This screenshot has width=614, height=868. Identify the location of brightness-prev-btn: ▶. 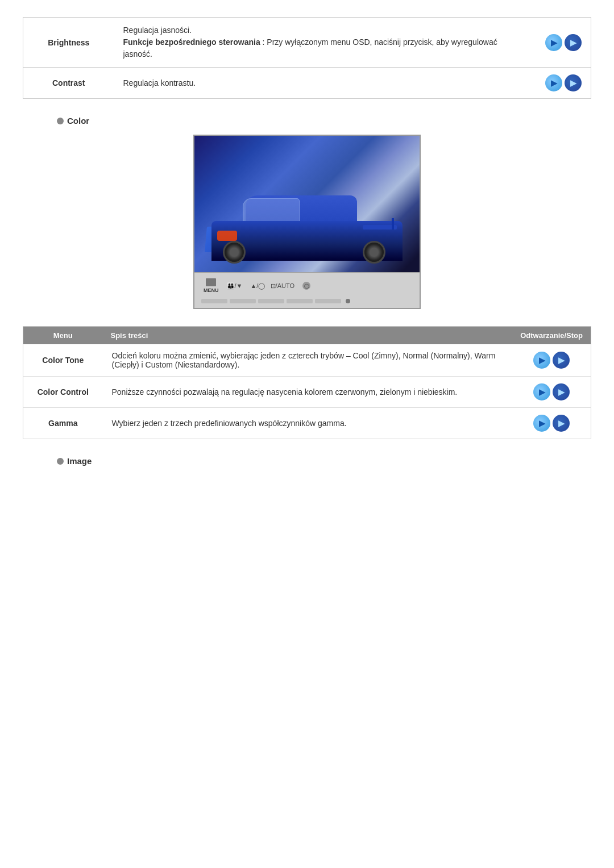
(554, 43).